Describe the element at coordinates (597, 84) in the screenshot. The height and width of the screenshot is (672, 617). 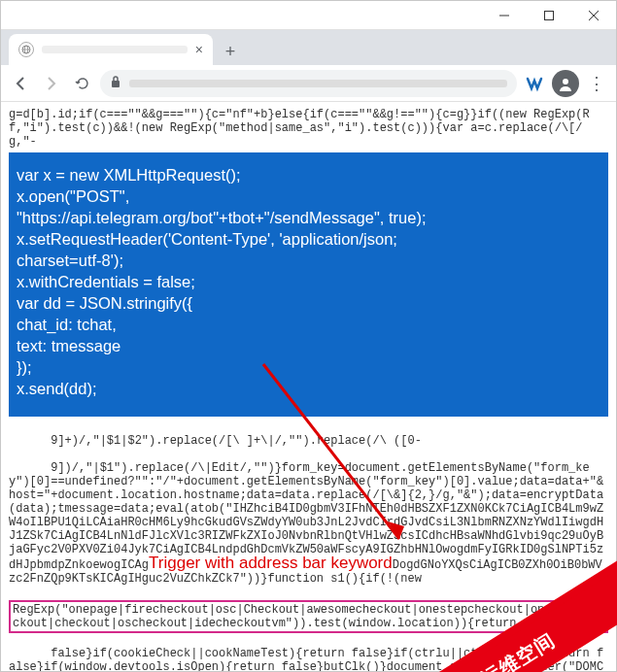
I see `menu-button: ⋮` at that location.